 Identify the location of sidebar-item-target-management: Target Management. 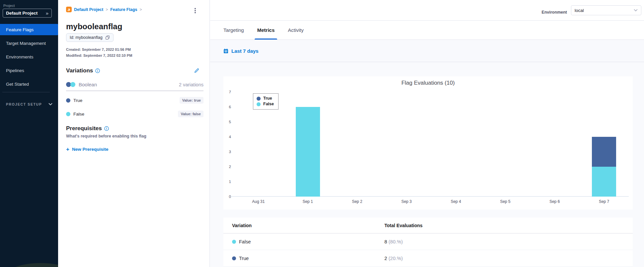
(29, 43).